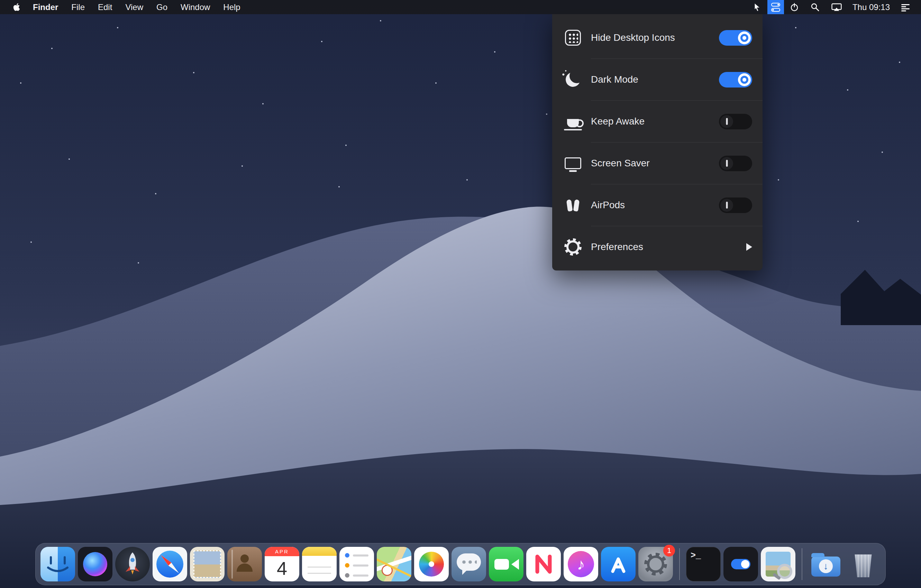  I want to click on menu-row-label: AirPods, so click(655, 205).